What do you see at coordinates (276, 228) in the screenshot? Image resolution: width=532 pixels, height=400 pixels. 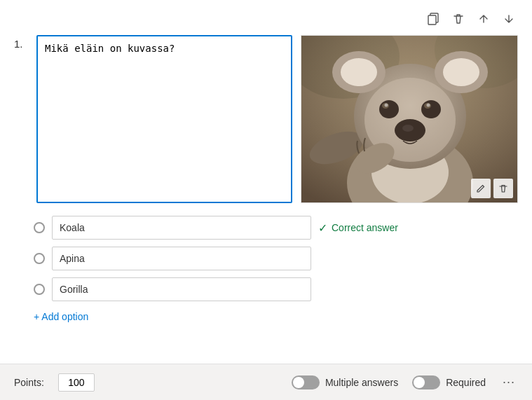 I see `answer-row-1: ✓ Correct answer` at bounding box center [276, 228].